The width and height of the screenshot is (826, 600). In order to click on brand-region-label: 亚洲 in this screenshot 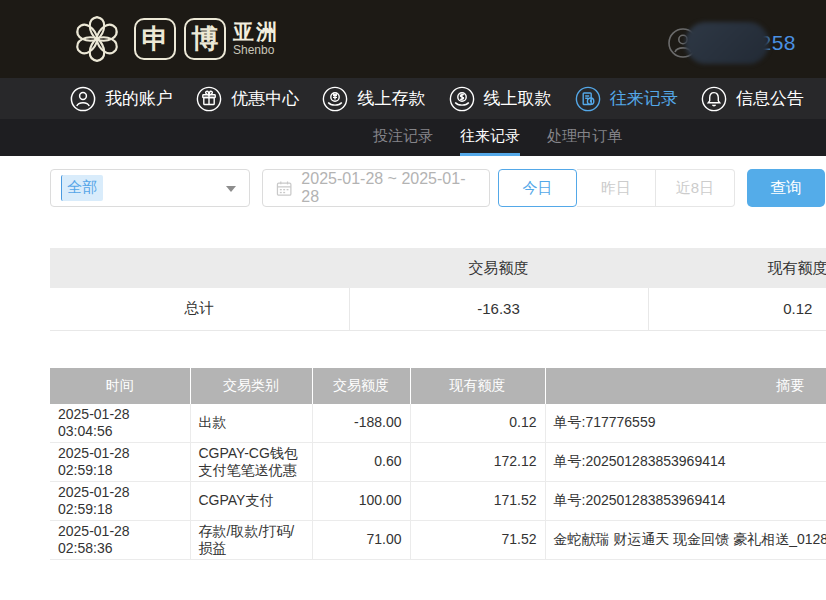, I will do `click(256, 32)`.